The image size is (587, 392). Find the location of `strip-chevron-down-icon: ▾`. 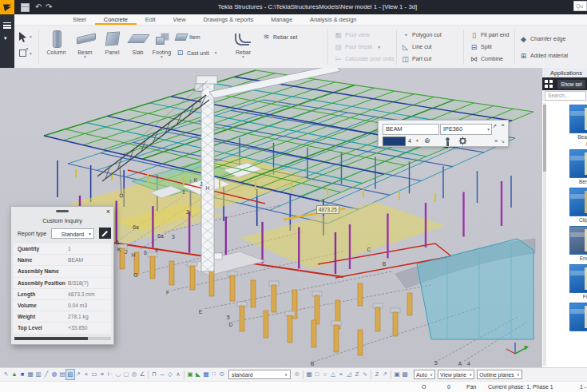

strip-chevron-down-icon: ▾ is located at coordinates (6, 38).